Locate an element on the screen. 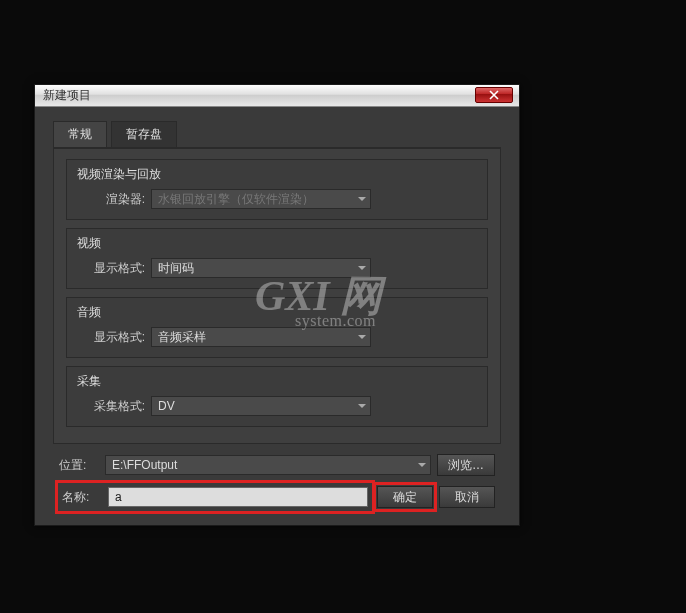  group-audio: 音频 显示格式: 音频采样 is located at coordinates (277, 328).